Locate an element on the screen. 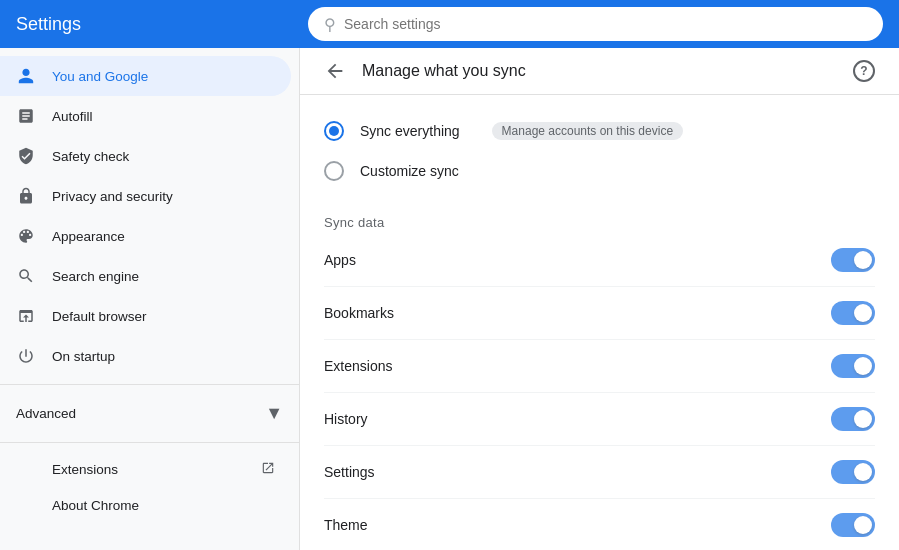 This screenshot has width=899, height=550. search-input is located at coordinates (606, 24).